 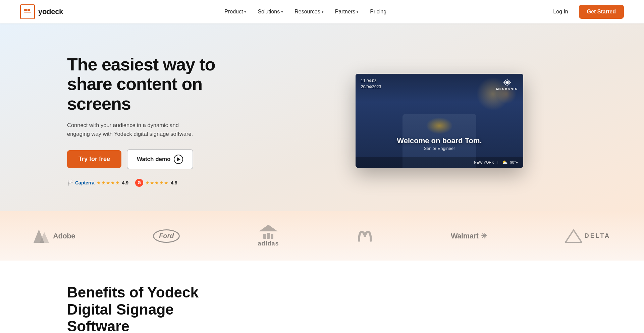 What do you see at coordinates (157, 183) in the screenshot?
I see `g2-stars: ★★★★★` at bounding box center [157, 183].